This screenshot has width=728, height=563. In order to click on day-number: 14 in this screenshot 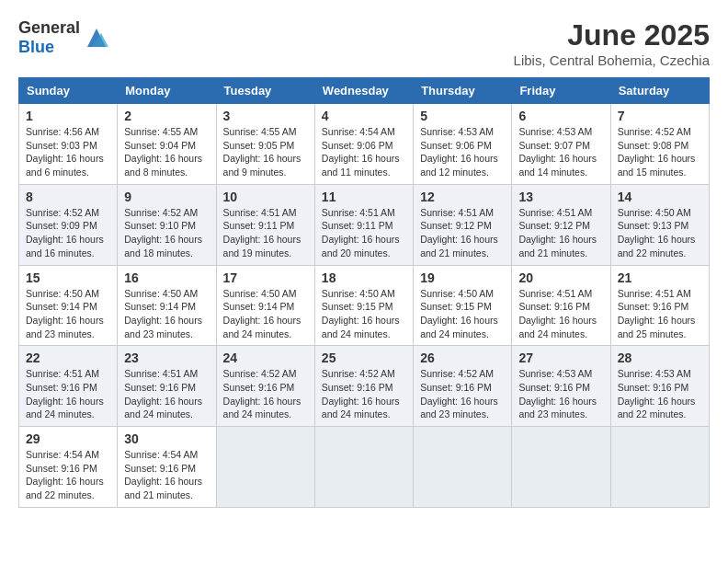, I will do `click(660, 197)`.